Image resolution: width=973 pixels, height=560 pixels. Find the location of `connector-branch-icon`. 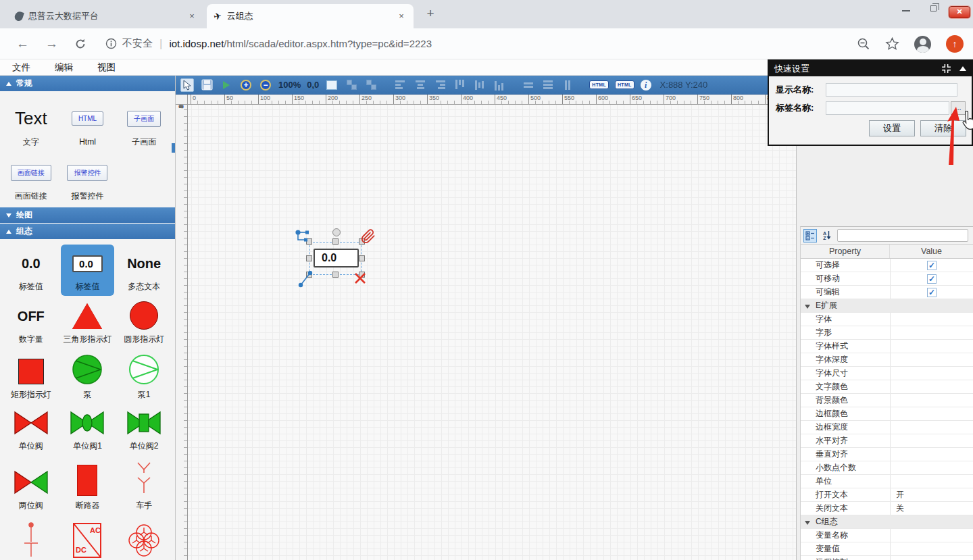

connector-branch-icon is located at coordinates (303, 236).